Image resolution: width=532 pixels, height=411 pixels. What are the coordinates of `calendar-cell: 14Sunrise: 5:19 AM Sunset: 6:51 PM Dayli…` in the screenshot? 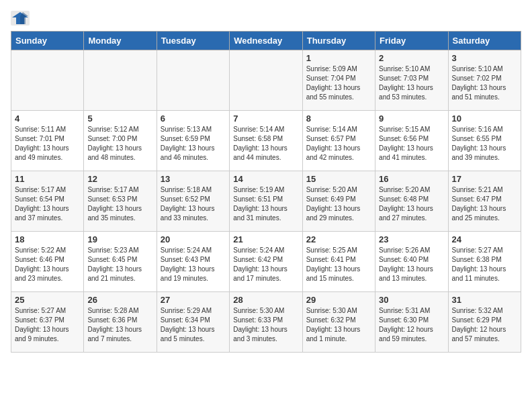 It's located at (266, 201).